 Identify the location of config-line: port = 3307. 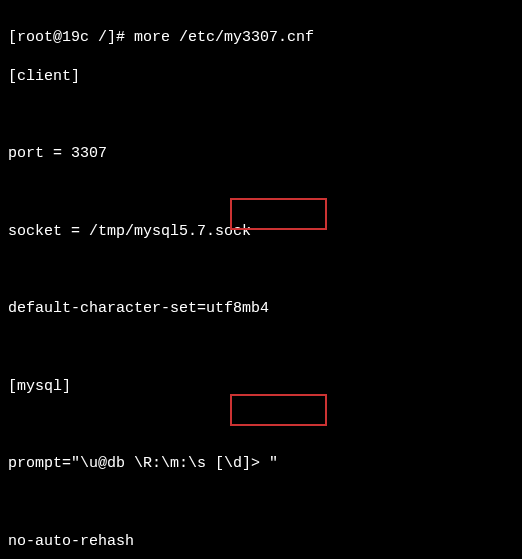
(261, 154).